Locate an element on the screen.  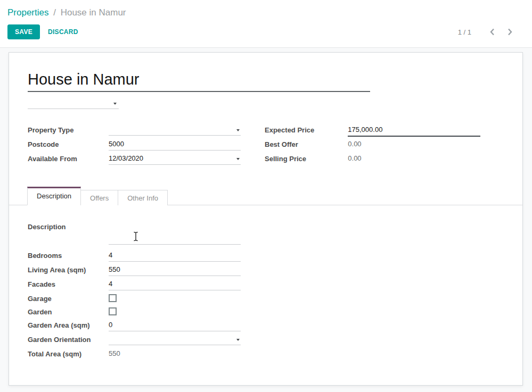
selling-price-value: 0.00 is located at coordinates (414, 159).